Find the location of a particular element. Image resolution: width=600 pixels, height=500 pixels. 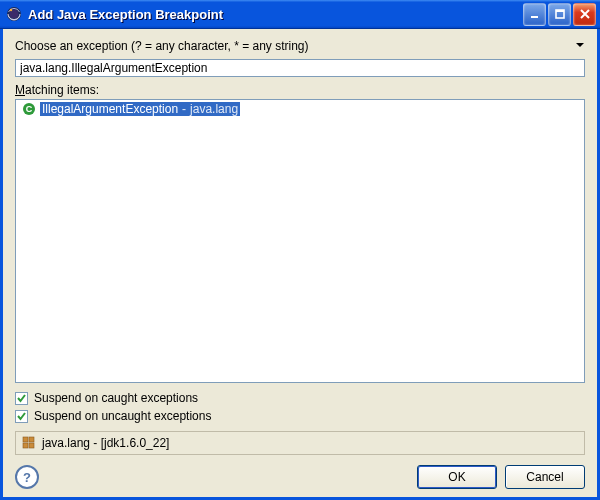

suspend-uncaught-label: Suspend on uncaught exceptions is located at coordinates (122, 416).